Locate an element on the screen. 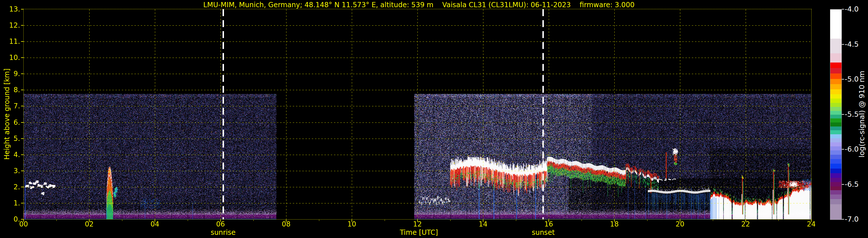 This screenshot has width=868, height=238. y-tick-label: 8. is located at coordinates (10, 90).